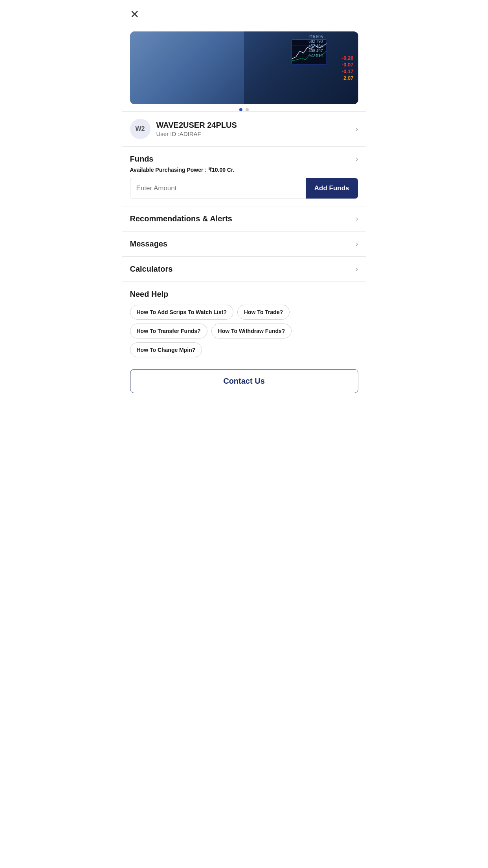 This screenshot has width=488, height=868. I want to click on carousel-dots, so click(244, 110).